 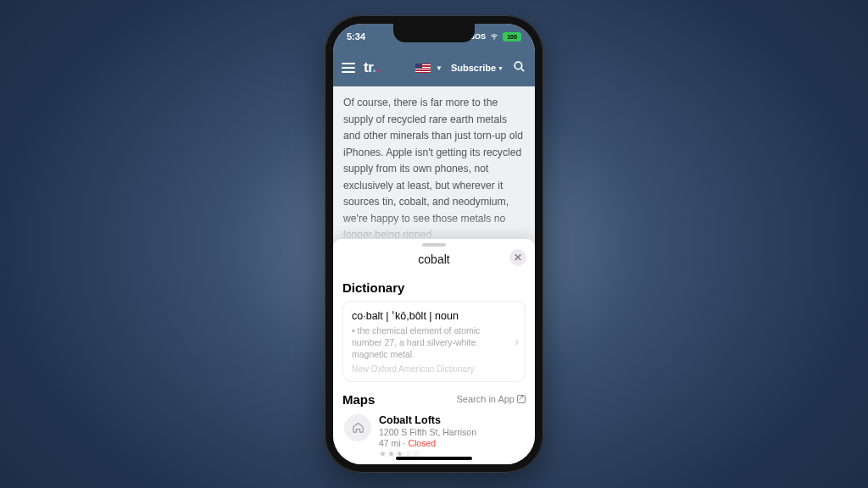 What do you see at coordinates (434, 245) in the screenshot?
I see `sheet-grabber` at bounding box center [434, 245].